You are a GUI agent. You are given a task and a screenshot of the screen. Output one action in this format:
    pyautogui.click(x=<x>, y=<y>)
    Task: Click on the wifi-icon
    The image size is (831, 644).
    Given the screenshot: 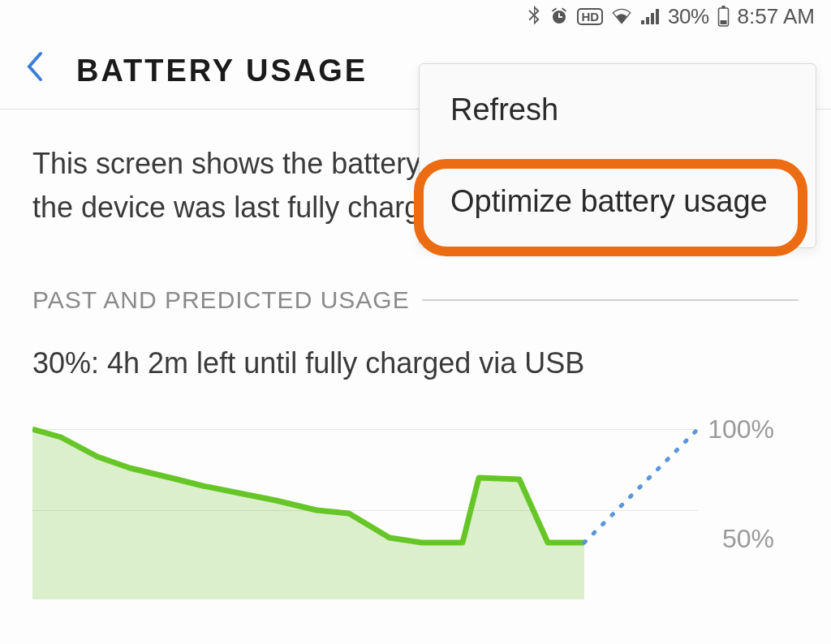 What is the action you would take?
    pyautogui.click(x=622, y=16)
    